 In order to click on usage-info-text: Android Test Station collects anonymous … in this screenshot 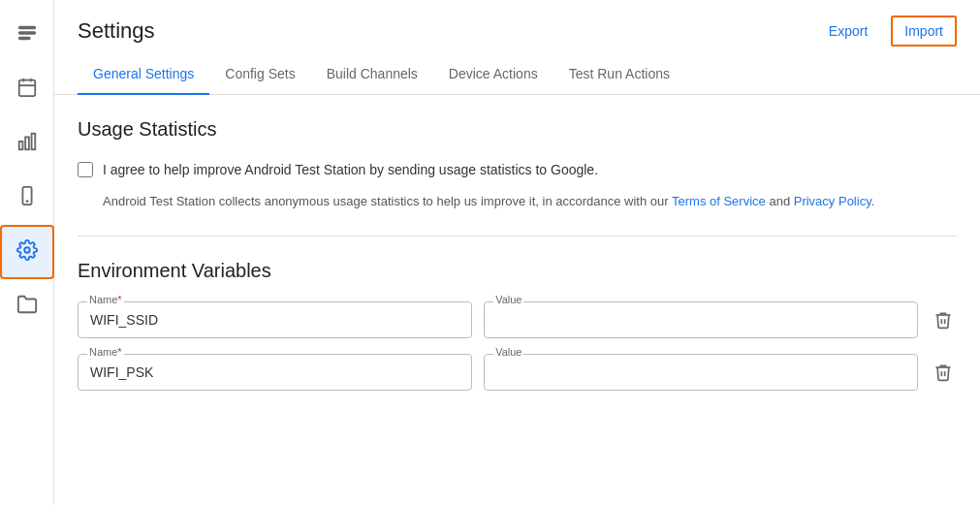, I will do `click(529, 202)`.